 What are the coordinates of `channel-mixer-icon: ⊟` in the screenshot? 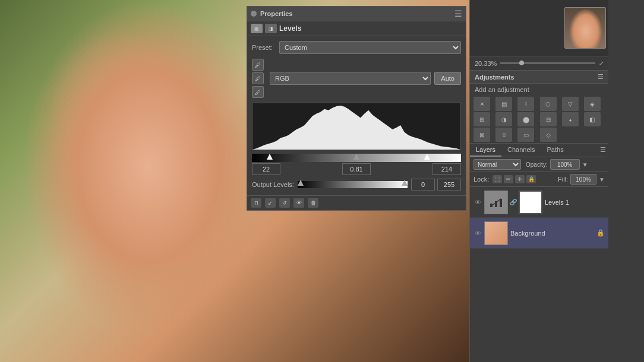 It's located at (548, 119).